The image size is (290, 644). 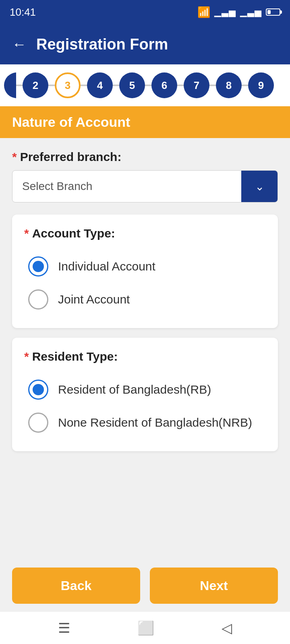 What do you see at coordinates (76, 586) in the screenshot?
I see `back-button: Back` at bounding box center [76, 586].